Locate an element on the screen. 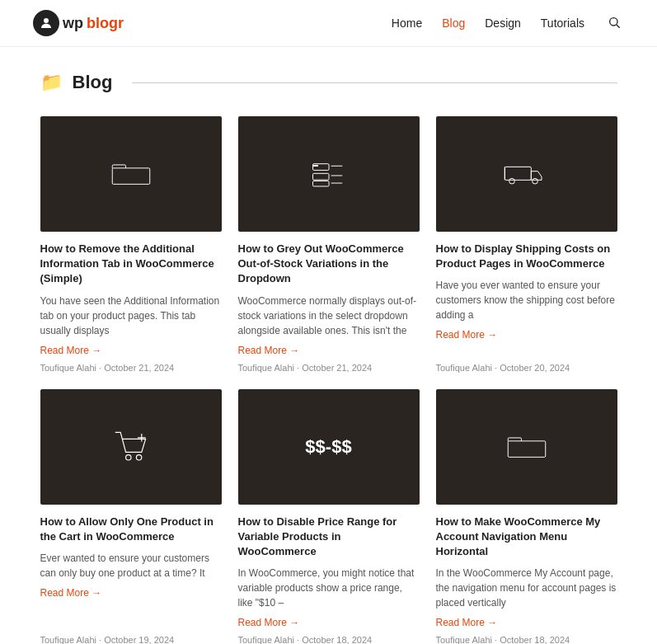 This screenshot has height=644, width=657. post-card-5: How to Make WooCommerce My Account Navig… is located at coordinates (527, 516).